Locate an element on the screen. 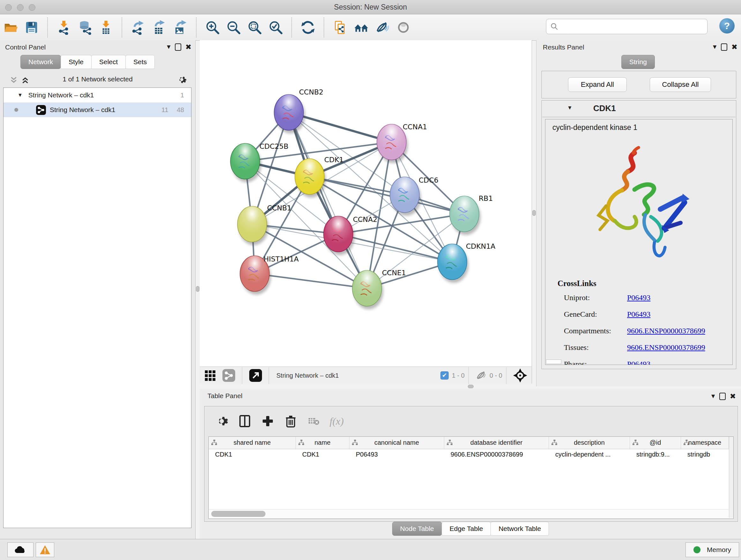 Image resolution: width=741 pixels, height=560 pixels. table-horizontal-scrollbar is located at coordinates (469, 514).